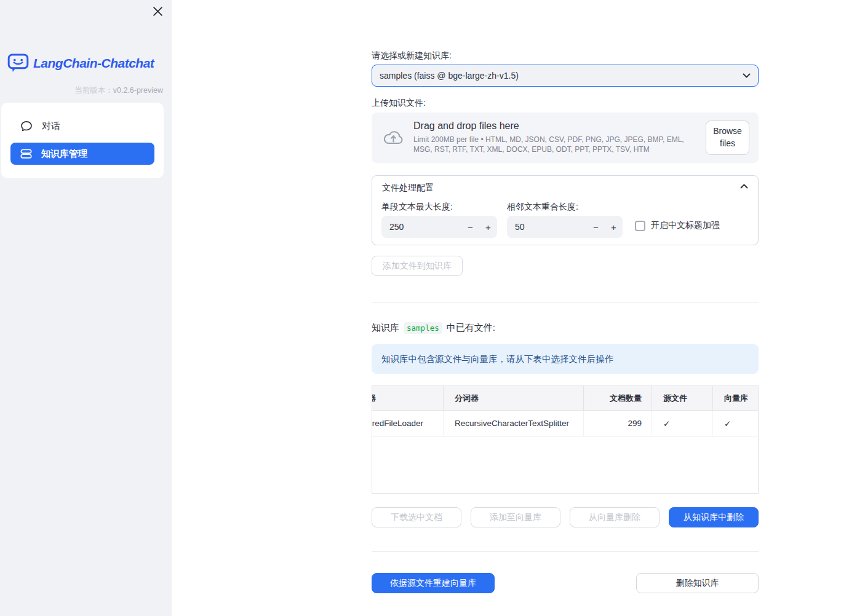 The image size is (849, 616). What do you see at coordinates (747, 76) in the screenshot?
I see `chevron-down-icon` at bounding box center [747, 76].